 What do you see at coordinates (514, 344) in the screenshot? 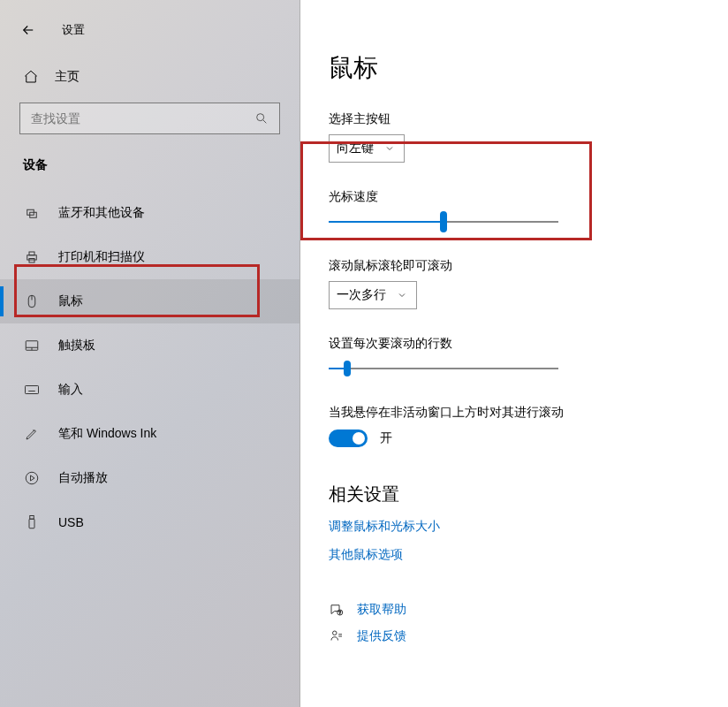
I see `lines-per-scroll-label: 设置每次要滚动的行数` at bounding box center [514, 344].